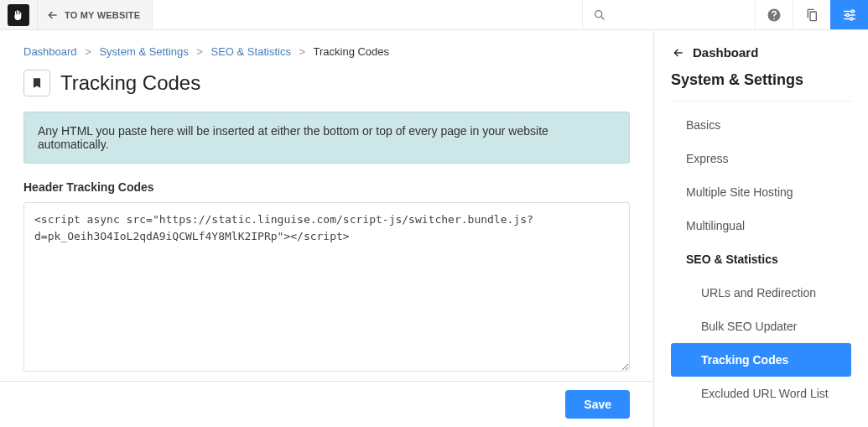  What do you see at coordinates (327, 52) in the screenshot?
I see `breadcrumb: Dashboard > System & Settings > SEO & St…` at bounding box center [327, 52].